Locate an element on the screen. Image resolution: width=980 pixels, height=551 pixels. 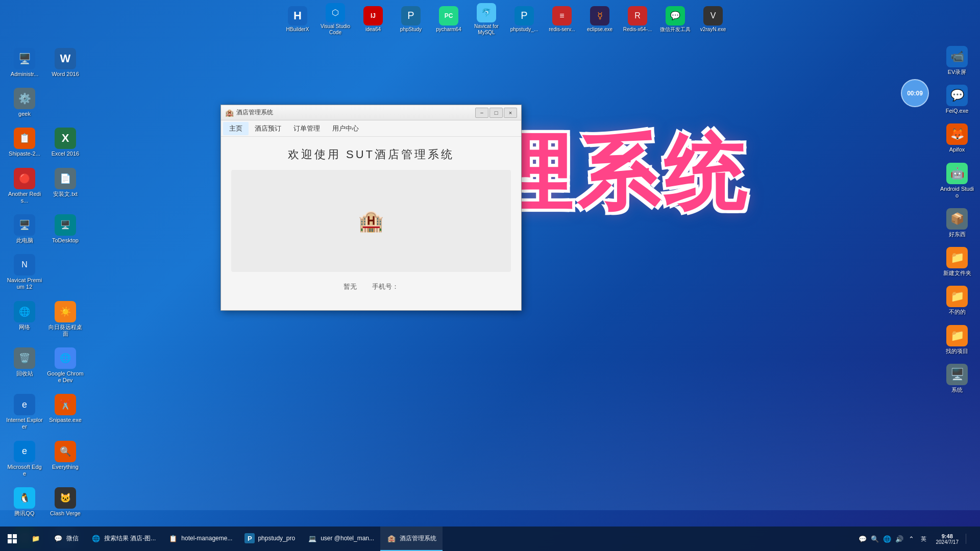
icon-chromdev: 🌐 Google Chrome Dev is located at coordinates (65, 365).